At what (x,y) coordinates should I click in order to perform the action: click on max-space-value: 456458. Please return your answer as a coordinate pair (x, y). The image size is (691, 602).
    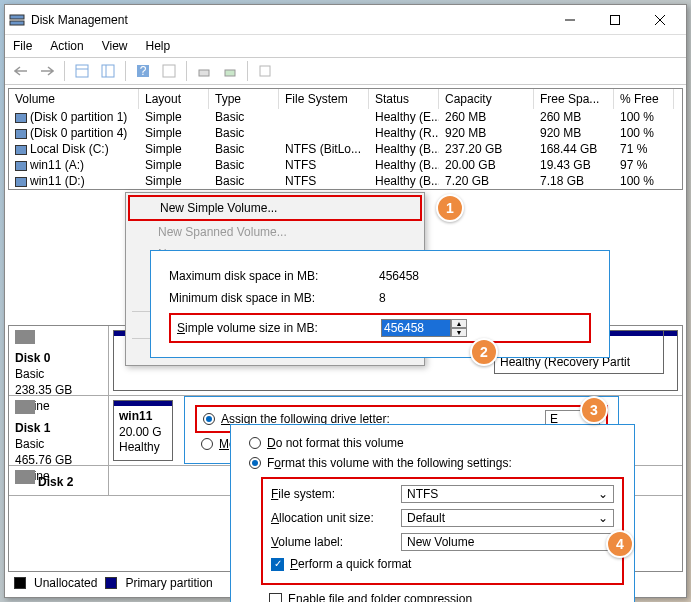
    Looking at the image, I should click on (424, 276).